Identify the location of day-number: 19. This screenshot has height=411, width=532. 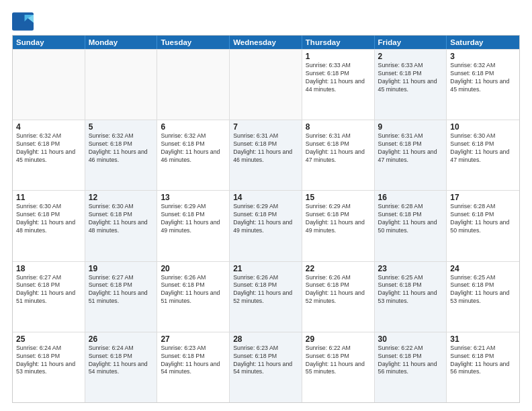
(121, 269).